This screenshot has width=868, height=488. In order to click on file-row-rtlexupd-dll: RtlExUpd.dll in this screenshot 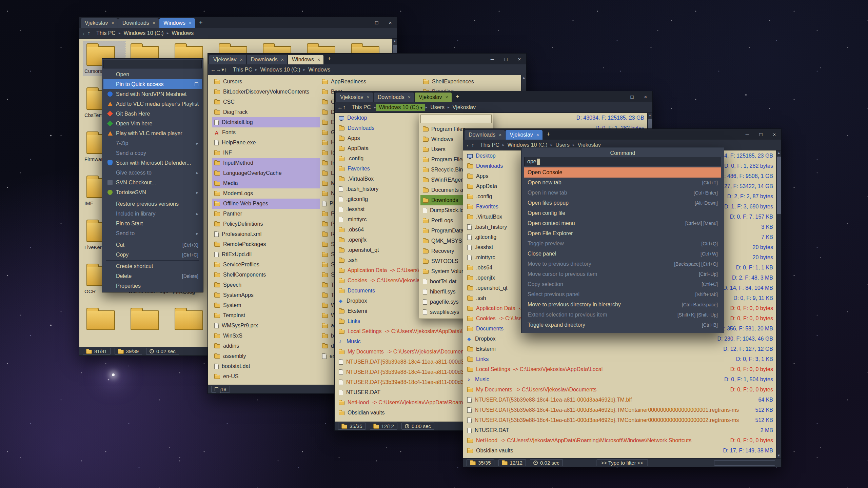, I will do `click(266, 255)`.